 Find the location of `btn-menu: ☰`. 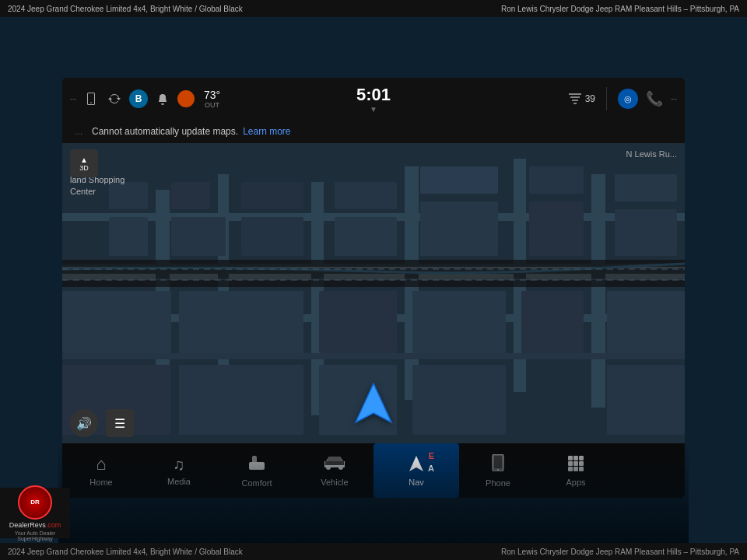

btn-menu: ☰ is located at coordinates (120, 423).